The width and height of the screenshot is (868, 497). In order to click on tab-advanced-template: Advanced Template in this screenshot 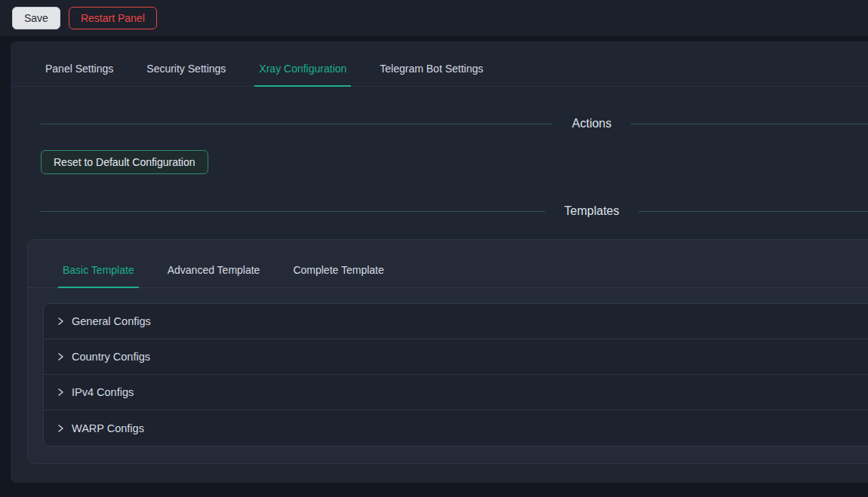, I will do `click(214, 276)`.